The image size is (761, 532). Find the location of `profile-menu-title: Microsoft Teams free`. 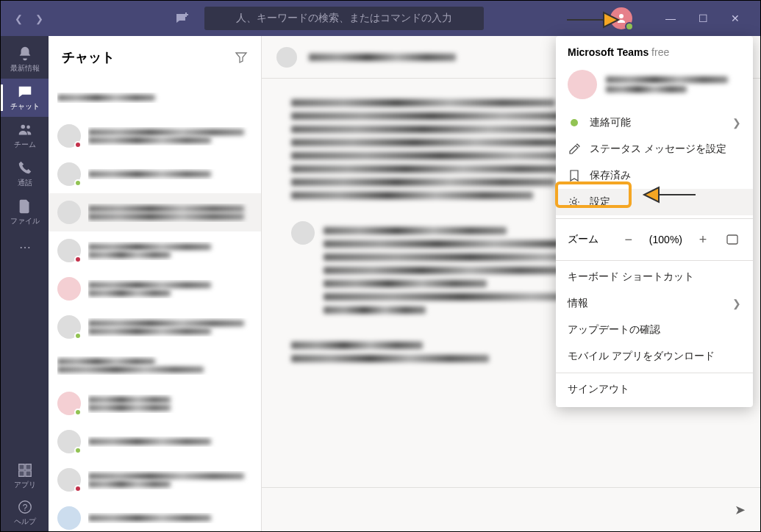

profile-menu-title: Microsoft Teams free is located at coordinates (654, 52).